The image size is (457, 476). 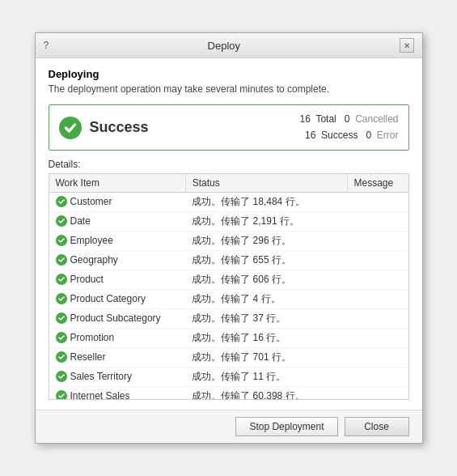 What do you see at coordinates (229, 127) in the screenshot?
I see `success-banner: Success 16 Total 0 Cancelled 16 Success …` at bounding box center [229, 127].